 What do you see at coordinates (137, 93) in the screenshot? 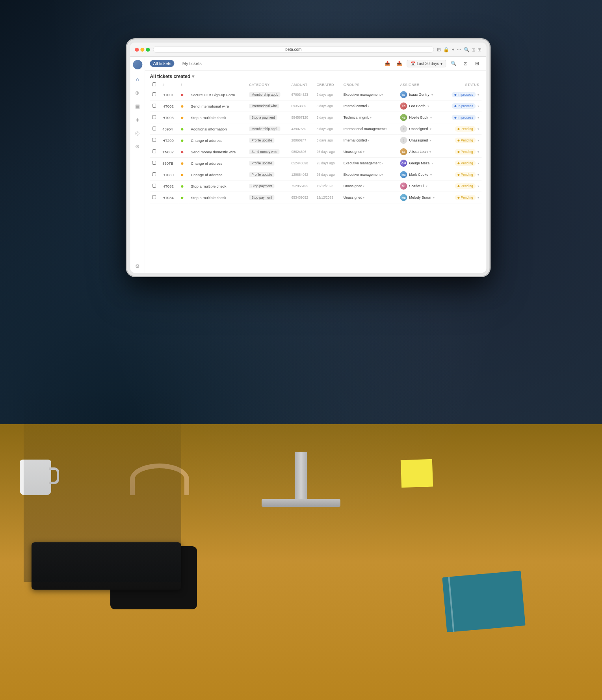
I see `sidebar-item-search: ⊚` at bounding box center [137, 93].